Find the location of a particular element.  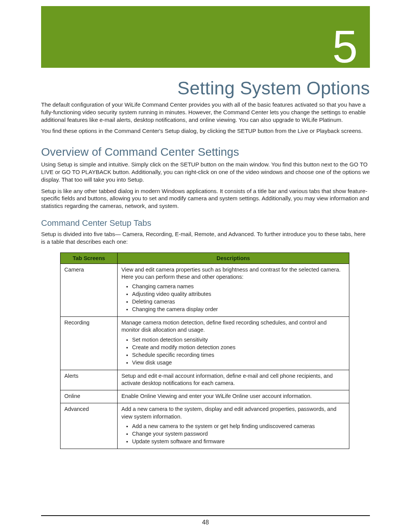

tab-desc-text: View and edit camera properties such as … is located at coordinates (231, 273).